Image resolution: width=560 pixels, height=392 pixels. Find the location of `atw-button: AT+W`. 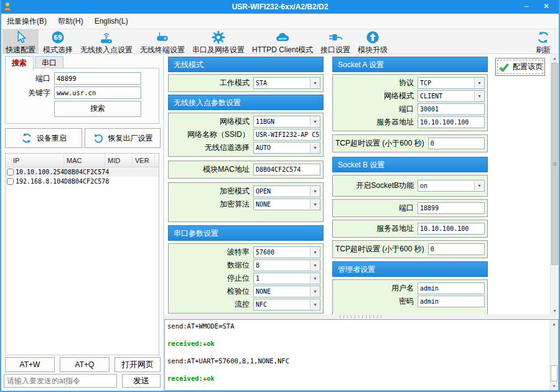

atw-button: AT+W is located at coordinates (30, 365).